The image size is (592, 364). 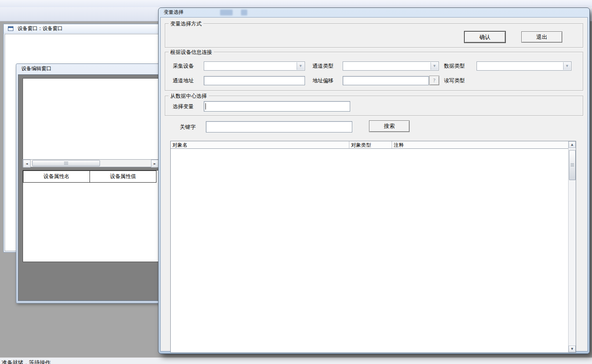 What do you see at coordinates (371, 145) in the screenshot?
I see `column-header-object-type: 对象类型` at bounding box center [371, 145].